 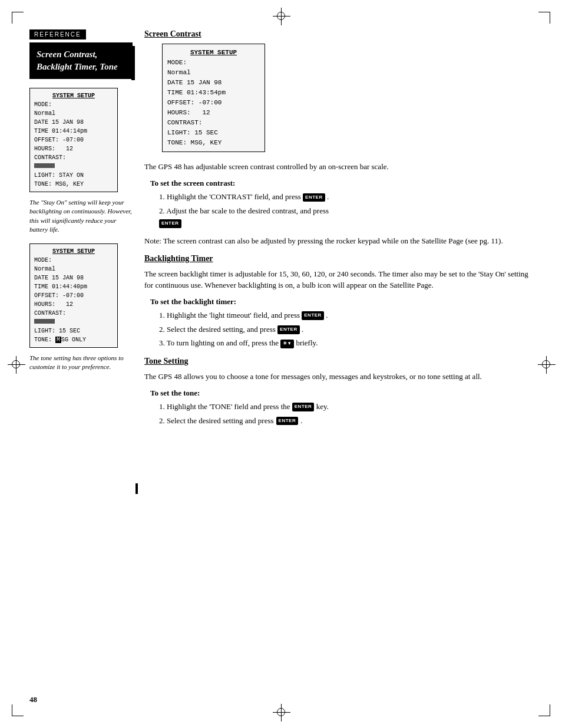 What do you see at coordinates (74, 261) in the screenshot?
I see `screen2-mode-label: MODE:` at bounding box center [74, 261].